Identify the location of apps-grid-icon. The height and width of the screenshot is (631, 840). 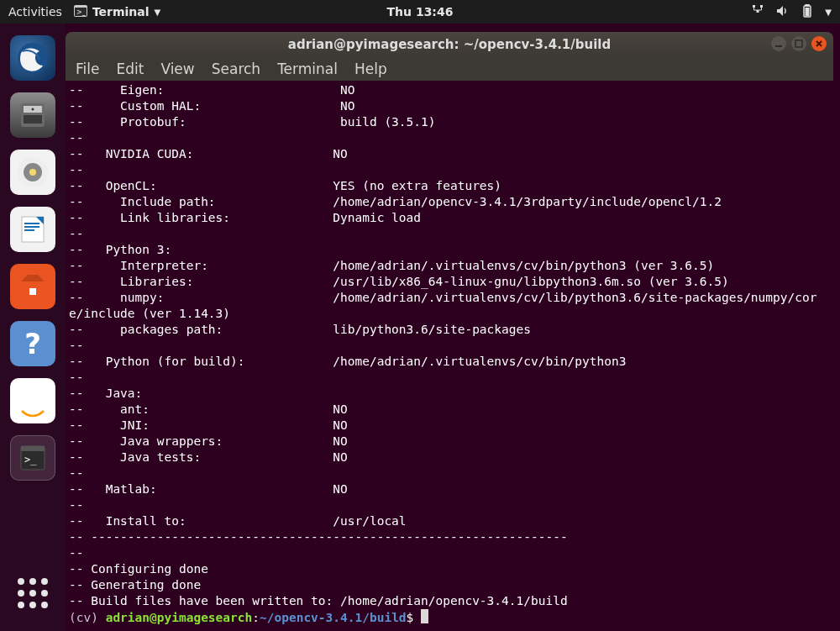
(33, 593).